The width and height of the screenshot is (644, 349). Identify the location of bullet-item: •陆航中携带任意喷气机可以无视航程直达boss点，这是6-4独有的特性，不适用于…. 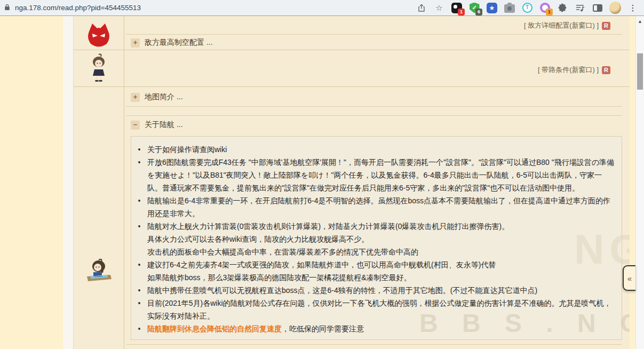
(376, 290).